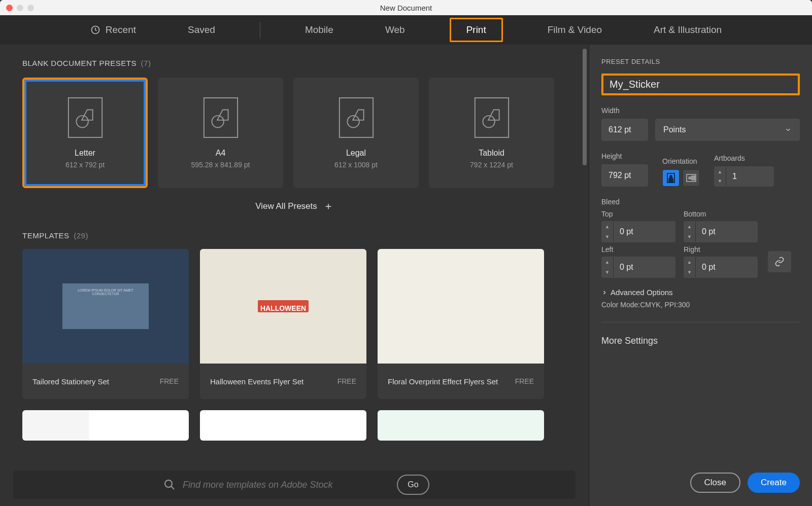  I want to click on go-button: Go, so click(413, 485).